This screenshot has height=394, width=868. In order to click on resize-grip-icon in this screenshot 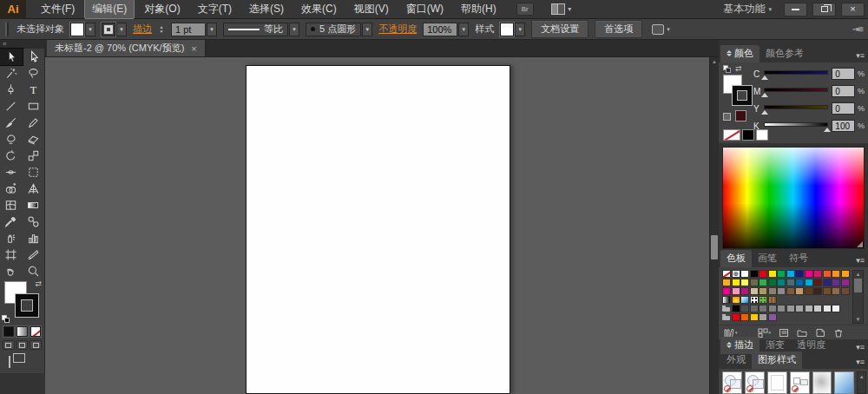, I will do `click(859, 245)`.